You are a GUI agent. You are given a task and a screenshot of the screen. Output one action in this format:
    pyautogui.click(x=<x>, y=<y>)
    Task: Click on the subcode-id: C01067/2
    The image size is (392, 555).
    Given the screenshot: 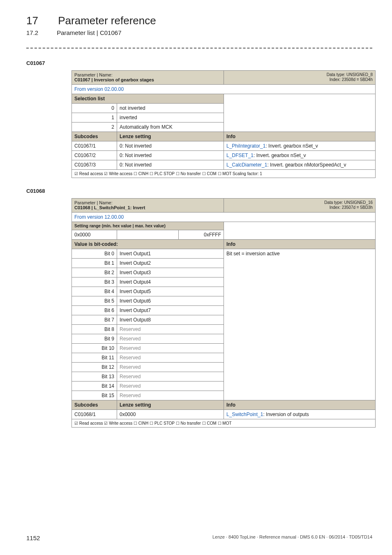 What is the action you would take?
    pyautogui.click(x=95, y=155)
    